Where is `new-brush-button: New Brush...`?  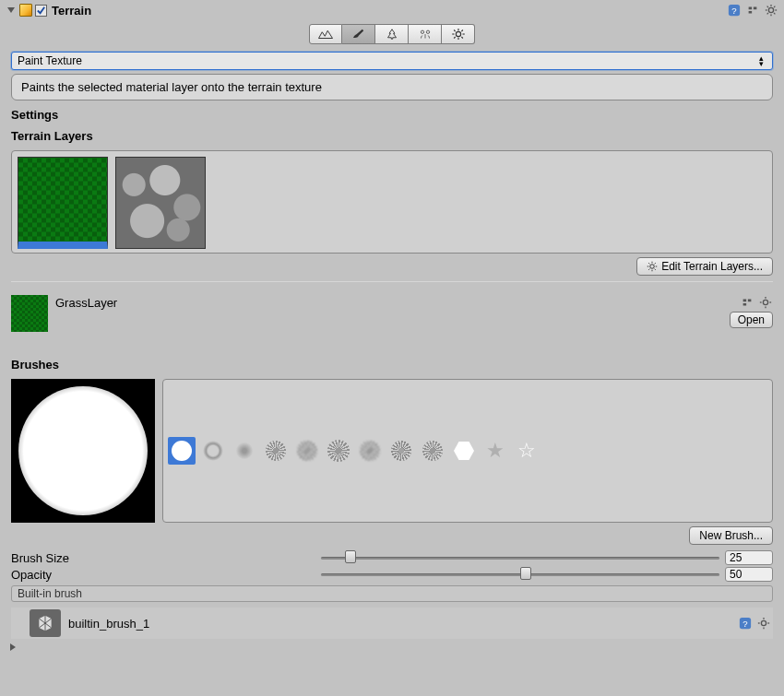 new-brush-button: New Brush... is located at coordinates (731, 536).